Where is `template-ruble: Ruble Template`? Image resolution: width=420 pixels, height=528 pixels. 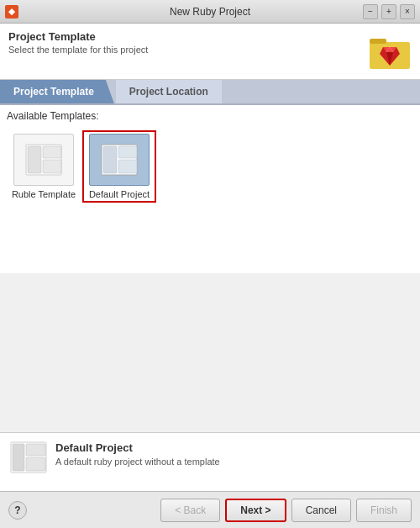
template-ruble: Ruble Template is located at coordinates (44, 166).